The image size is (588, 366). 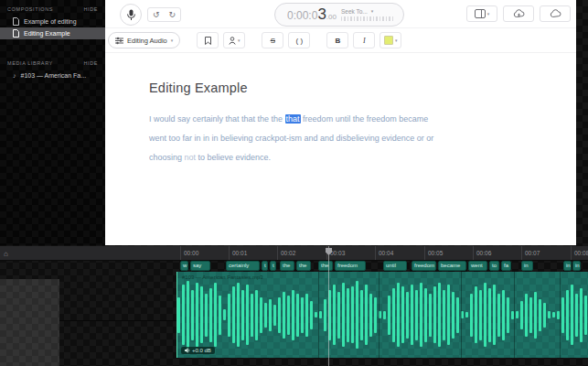 What do you see at coordinates (519, 14) in the screenshot?
I see `share-button` at bounding box center [519, 14].